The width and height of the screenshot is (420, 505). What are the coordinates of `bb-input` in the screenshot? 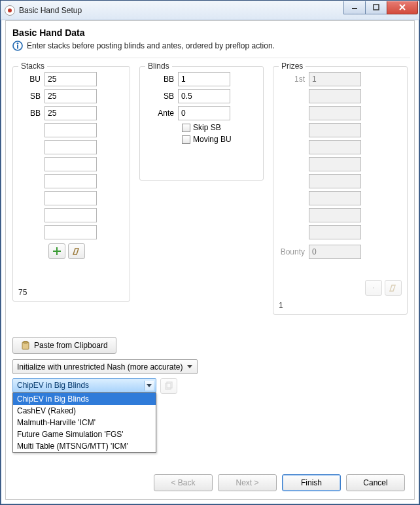 It's located at (204, 79).